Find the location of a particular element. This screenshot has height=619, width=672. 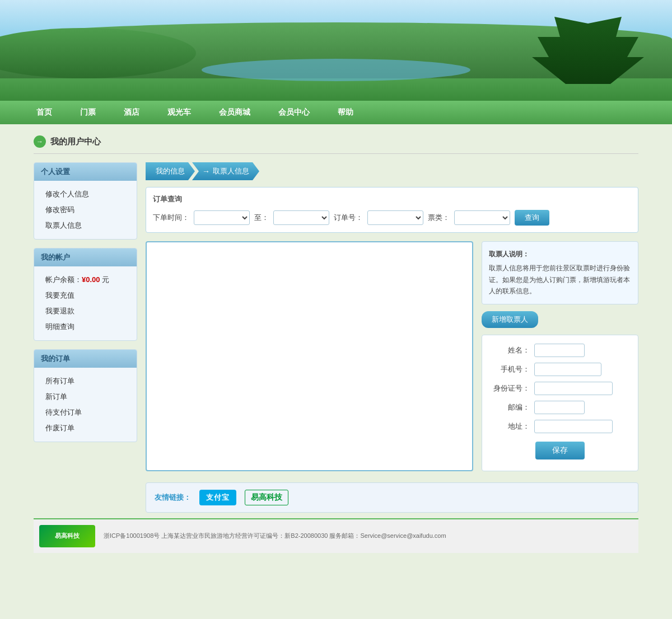

nav-item-home: 首页 is located at coordinates (44, 112).